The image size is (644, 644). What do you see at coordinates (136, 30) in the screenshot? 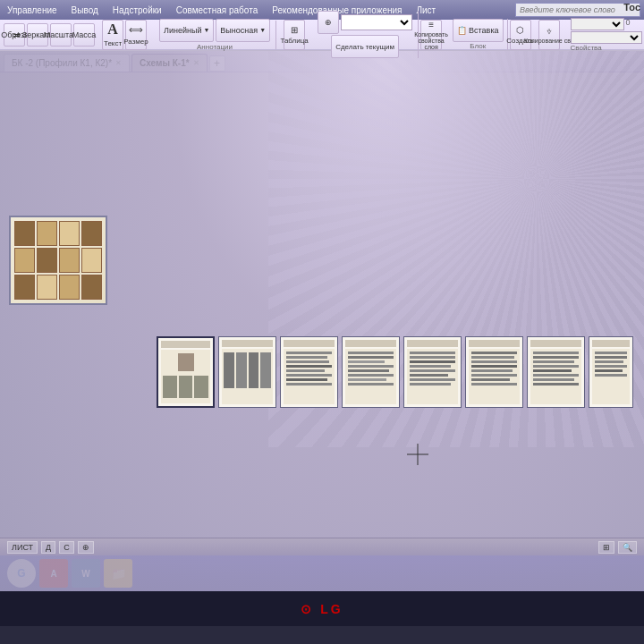
I see `size-icon: ⟺` at bounding box center [136, 30].